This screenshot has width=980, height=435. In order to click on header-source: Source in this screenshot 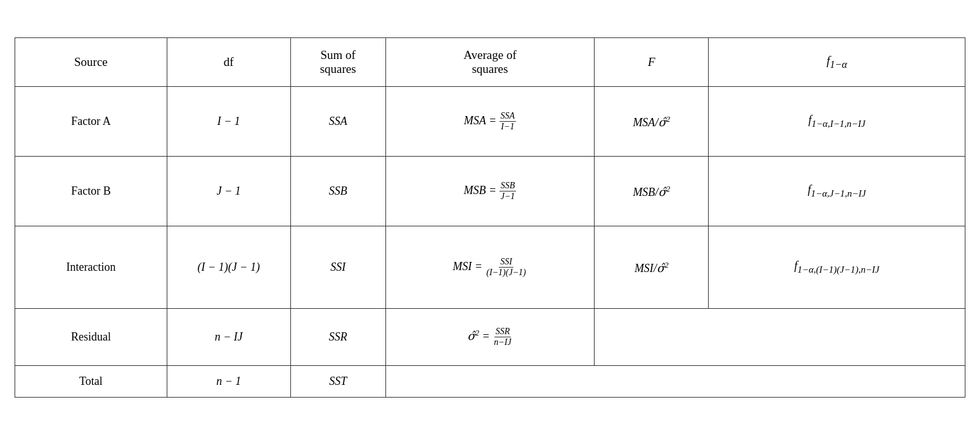, I will do `click(91, 62)`.